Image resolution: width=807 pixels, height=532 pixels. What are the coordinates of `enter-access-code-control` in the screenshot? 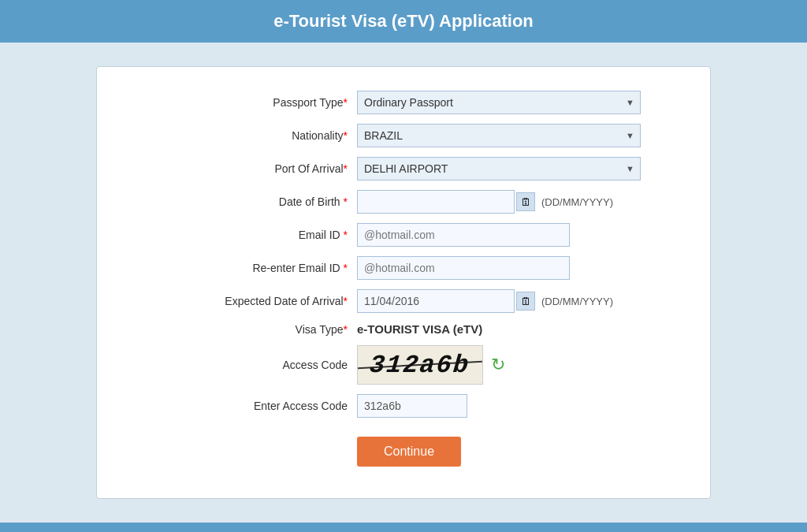 It's located at (514, 406).